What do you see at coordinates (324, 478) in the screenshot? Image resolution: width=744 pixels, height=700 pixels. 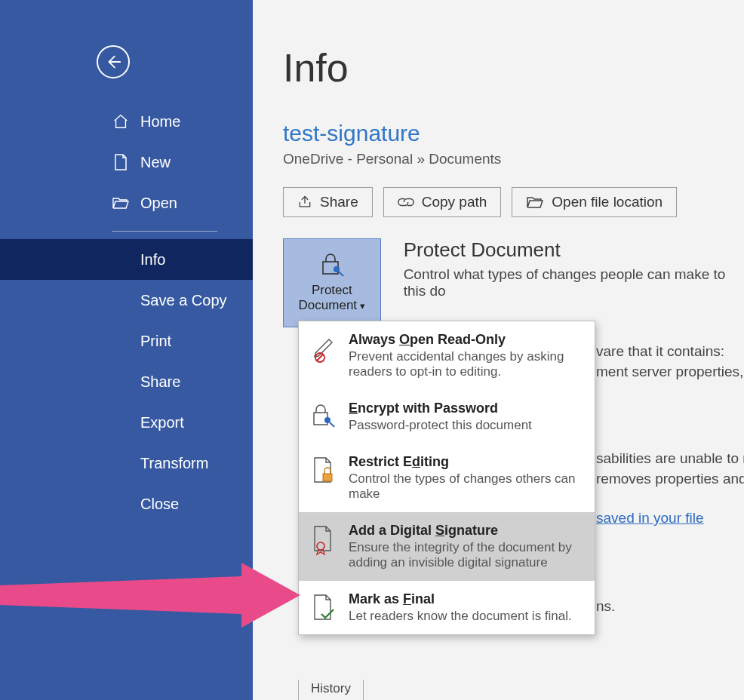 I see `document-lock-icon` at bounding box center [324, 478].